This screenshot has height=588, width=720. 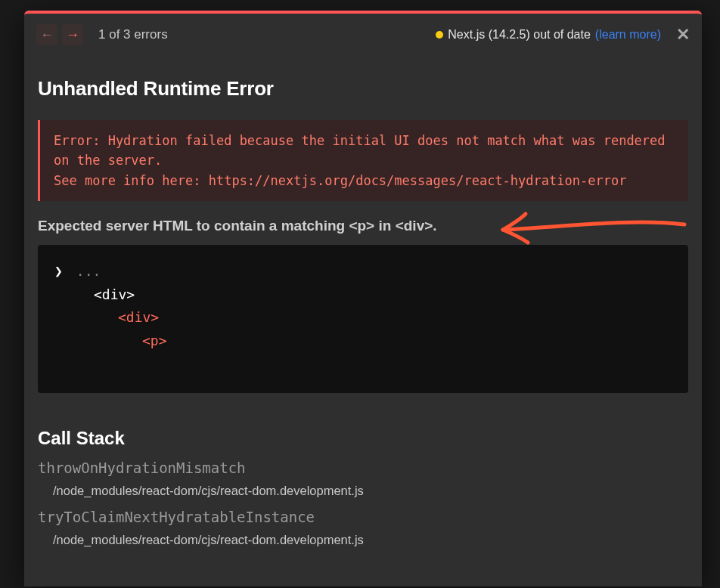 What do you see at coordinates (683, 35) in the screenshot?
I see `close-button: ✕` at bounding box center [683, 35].